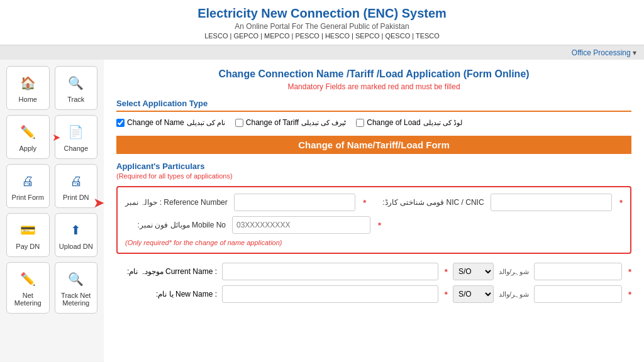  What do you see at coordinates (374, 294) in the screenshot?
I see `new-name-row: :یا نام New Name : * S/O D/O W/O شوہر/وا…` at bounding box center [374, 294].